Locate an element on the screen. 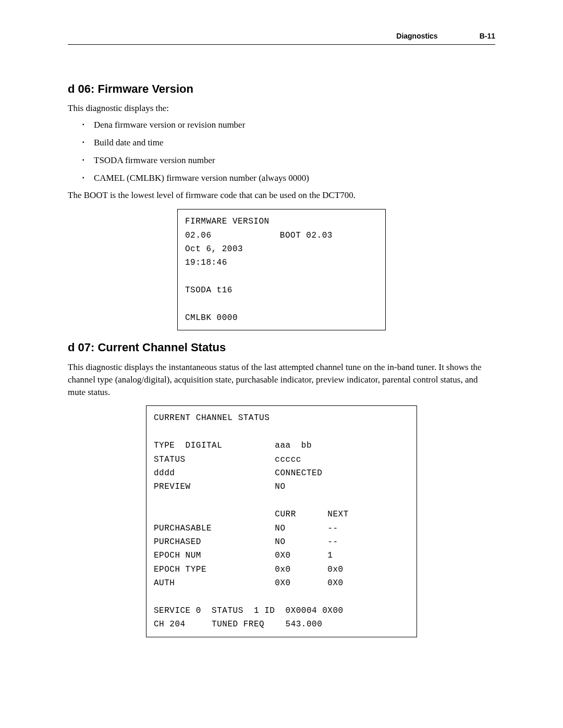 The height and width of the screenshot is (728, 563). list-item: Build date and time is located at coordinates (289, 143).